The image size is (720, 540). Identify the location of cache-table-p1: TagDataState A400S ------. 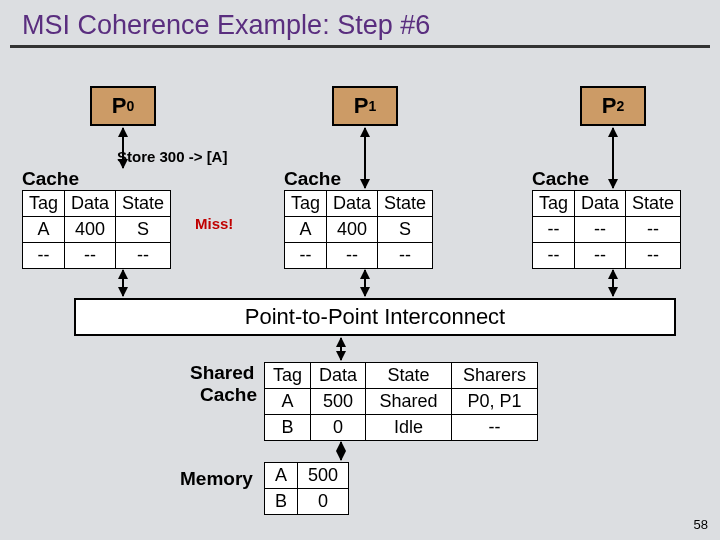
(358, 230).